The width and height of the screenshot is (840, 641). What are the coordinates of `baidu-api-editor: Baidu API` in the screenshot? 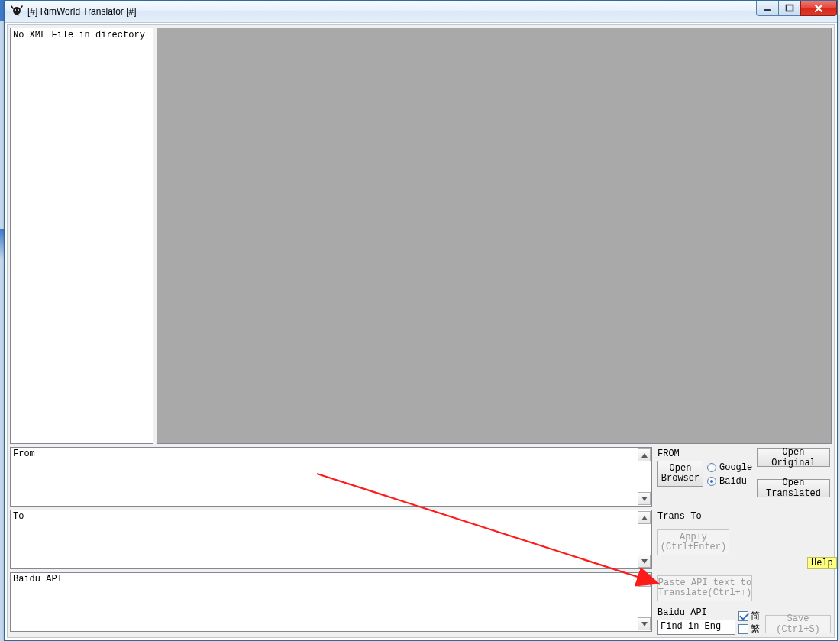 It's located at (331, 602).